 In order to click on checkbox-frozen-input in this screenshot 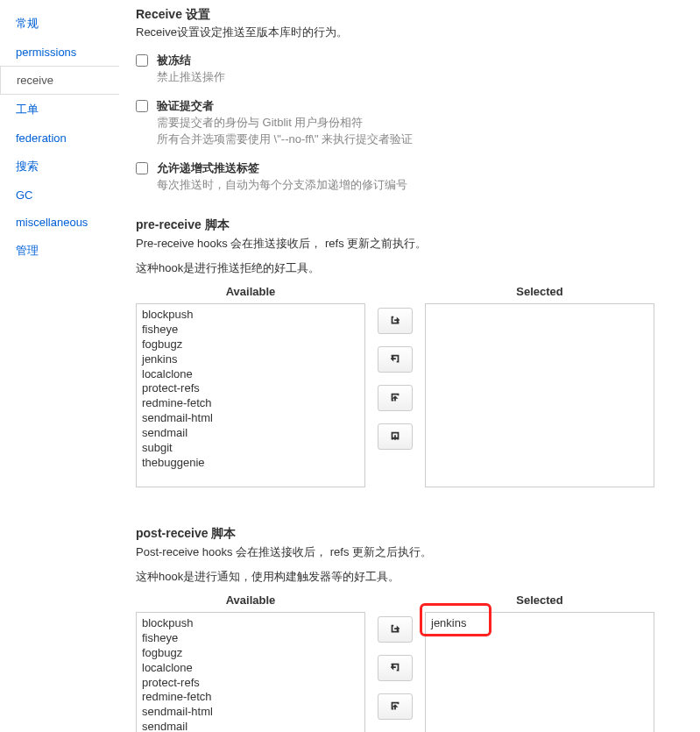, I will do `click(142, 60)`.